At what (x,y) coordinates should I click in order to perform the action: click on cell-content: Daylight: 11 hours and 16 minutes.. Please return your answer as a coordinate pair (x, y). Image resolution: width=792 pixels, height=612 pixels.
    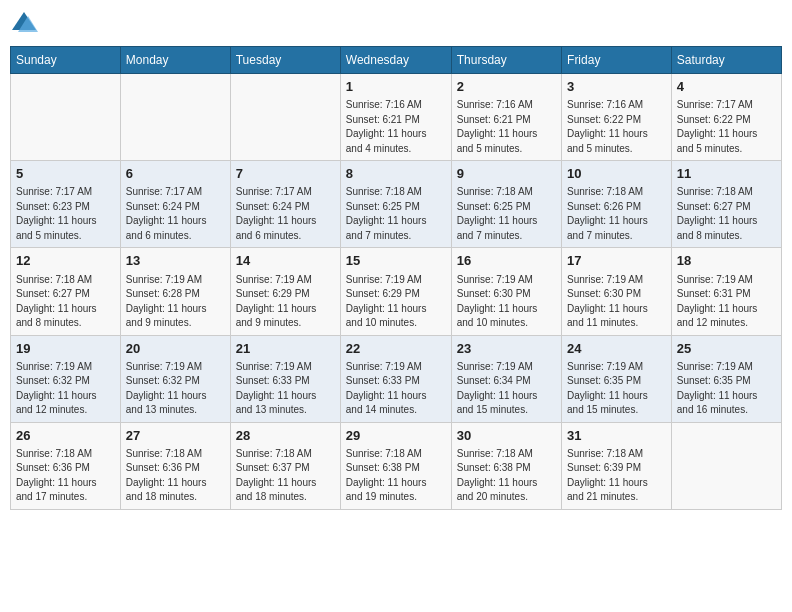
    Looking at the image, I should click on (726, 404).